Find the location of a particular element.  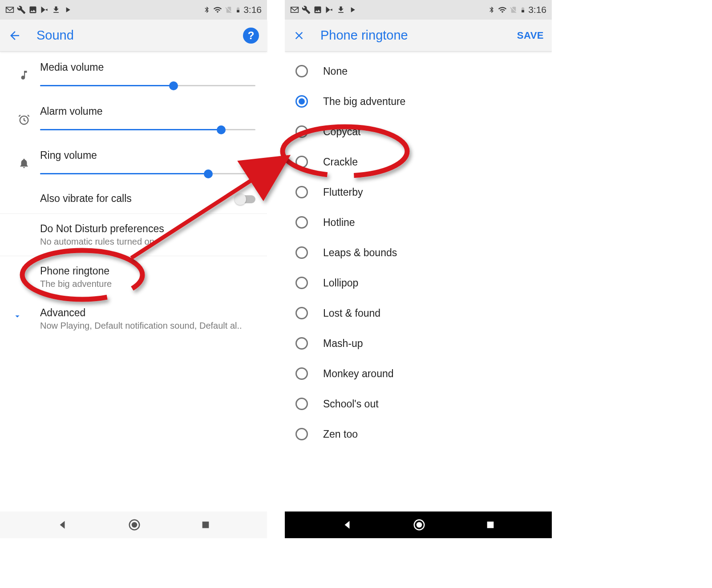

ringtone-label: Flutterby is located at coordinates (343, 192).